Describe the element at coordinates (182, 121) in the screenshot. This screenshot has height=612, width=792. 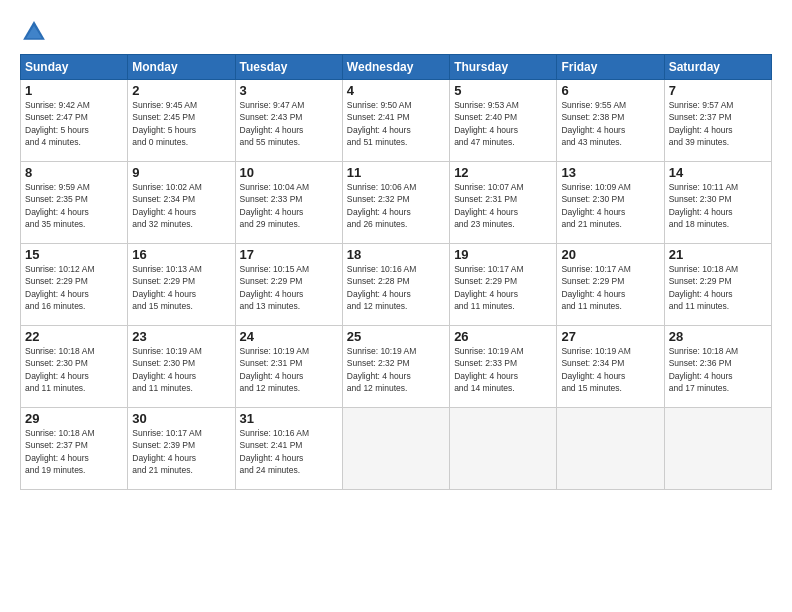
I see `day-cell-2: 2Sunrise: 9:45 AM Sunset: 2:45 PM Daylig…` at that location.